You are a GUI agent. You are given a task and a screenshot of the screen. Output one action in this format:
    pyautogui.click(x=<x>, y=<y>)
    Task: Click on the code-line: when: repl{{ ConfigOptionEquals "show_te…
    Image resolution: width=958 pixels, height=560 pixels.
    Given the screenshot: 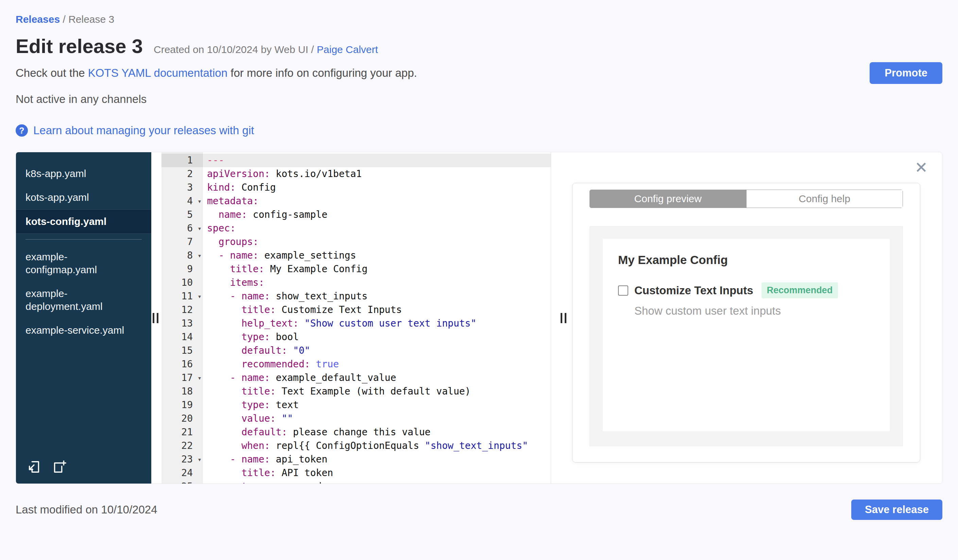 What is the action you would take?
    pyautogui.click(x=377, y=446)
    